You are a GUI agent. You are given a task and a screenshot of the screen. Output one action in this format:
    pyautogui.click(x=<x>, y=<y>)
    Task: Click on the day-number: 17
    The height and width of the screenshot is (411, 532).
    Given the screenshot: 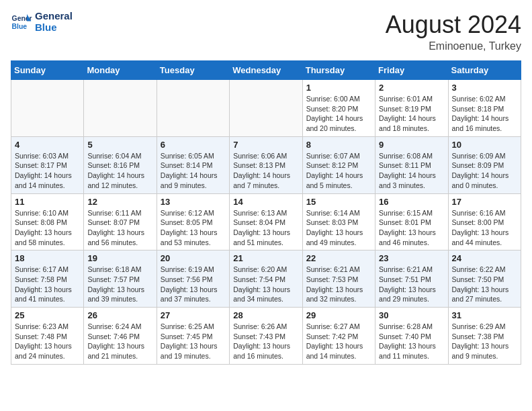 What is the action you would take?
    pyautogui.click(x=485, y=201)
    